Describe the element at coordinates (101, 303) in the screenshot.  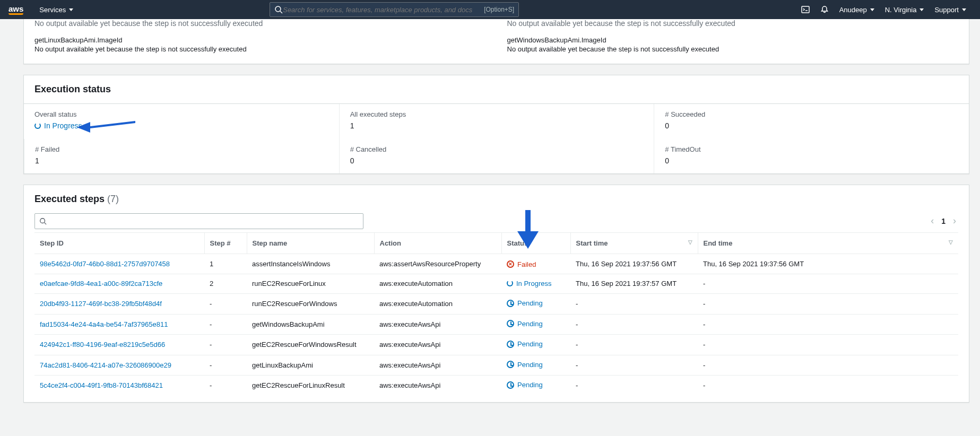
I see `step-id-link: 20db4f93-1127-469f-bc38-29fb5bf48d4f` at that location.